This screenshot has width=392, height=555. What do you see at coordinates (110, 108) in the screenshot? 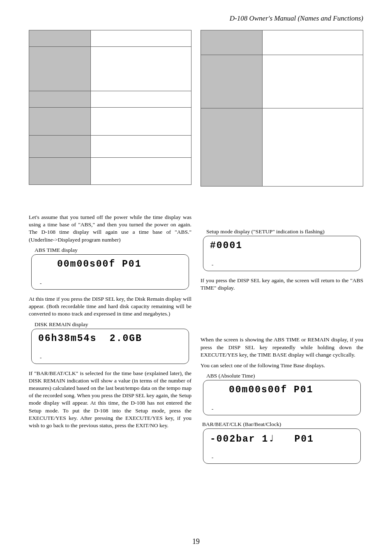
I see `left-table` at bounding box center [110, 108].